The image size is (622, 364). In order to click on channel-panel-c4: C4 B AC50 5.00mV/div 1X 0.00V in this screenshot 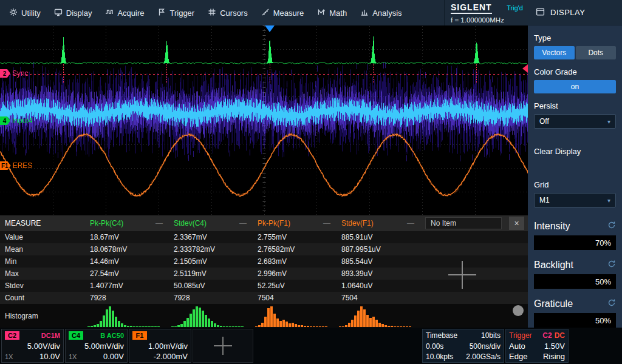, I will do `click(96, 346)`.